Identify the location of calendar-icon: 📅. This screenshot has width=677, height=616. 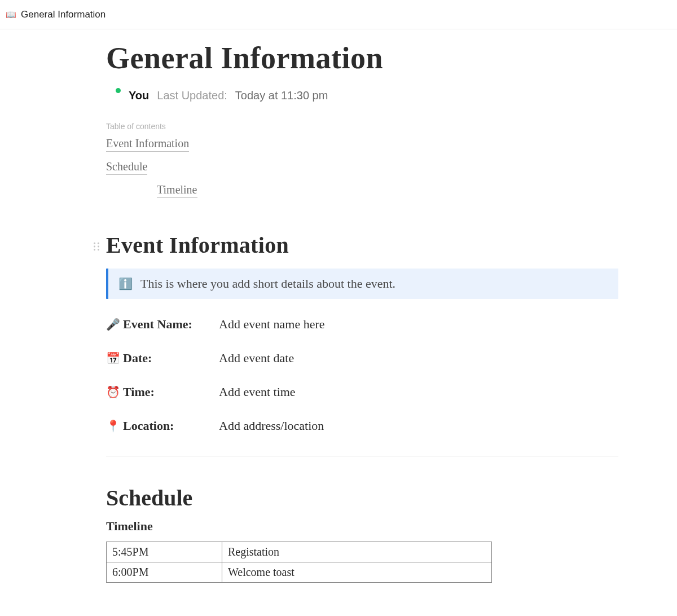
(115, 358).